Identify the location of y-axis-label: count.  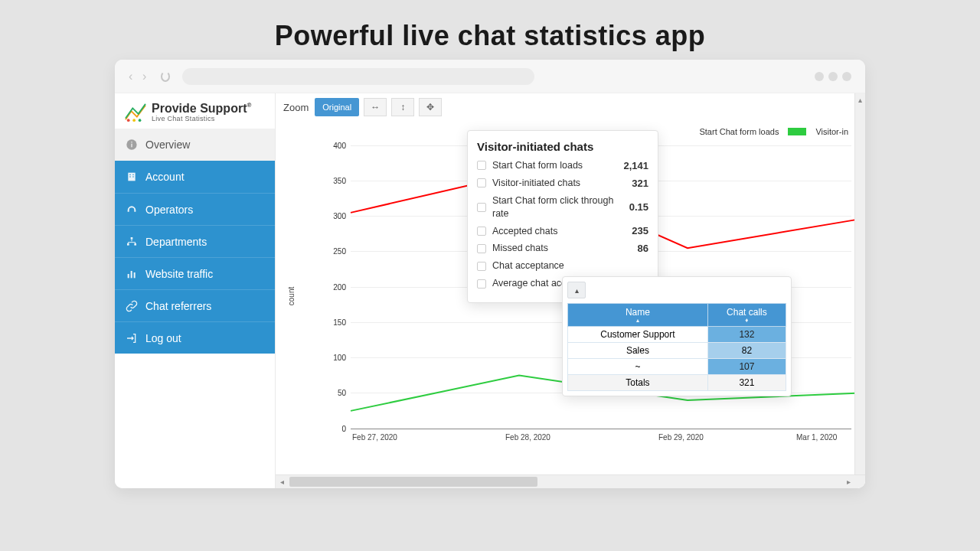
(291, 296).